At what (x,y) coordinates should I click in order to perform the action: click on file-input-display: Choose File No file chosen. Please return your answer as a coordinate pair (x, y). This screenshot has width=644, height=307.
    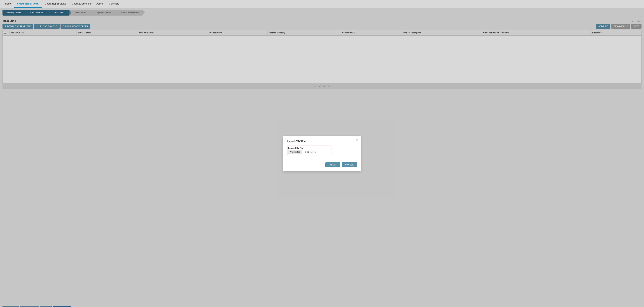
    Looking at the image, I should click on (309, 152).